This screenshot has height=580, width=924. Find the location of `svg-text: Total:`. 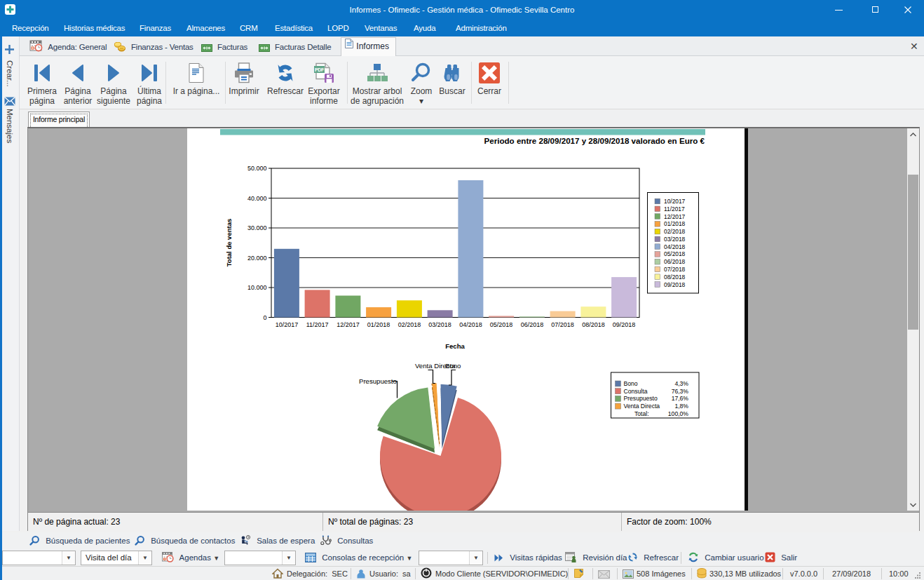

svg-text: Total: is located at coordinates (642, 414).